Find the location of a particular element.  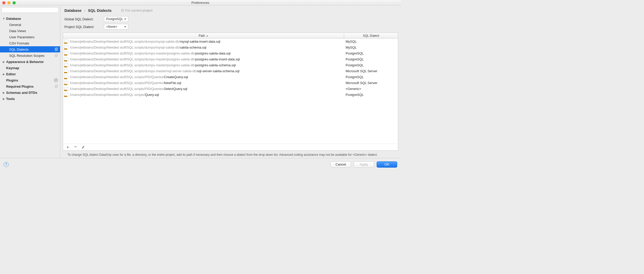

tree-item: SQL Dialects is located at coordinates (30, 49).